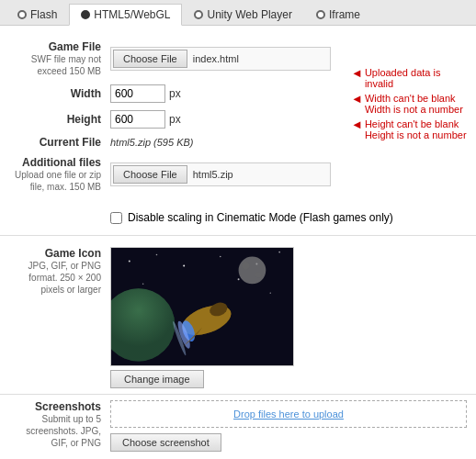 Image resolution: width=476 pixels, height=459 pixels. What do you see at coordinates (202, 307) in the screenshot?
I see `game-icon-image-box` at bounding box center [202, 307].